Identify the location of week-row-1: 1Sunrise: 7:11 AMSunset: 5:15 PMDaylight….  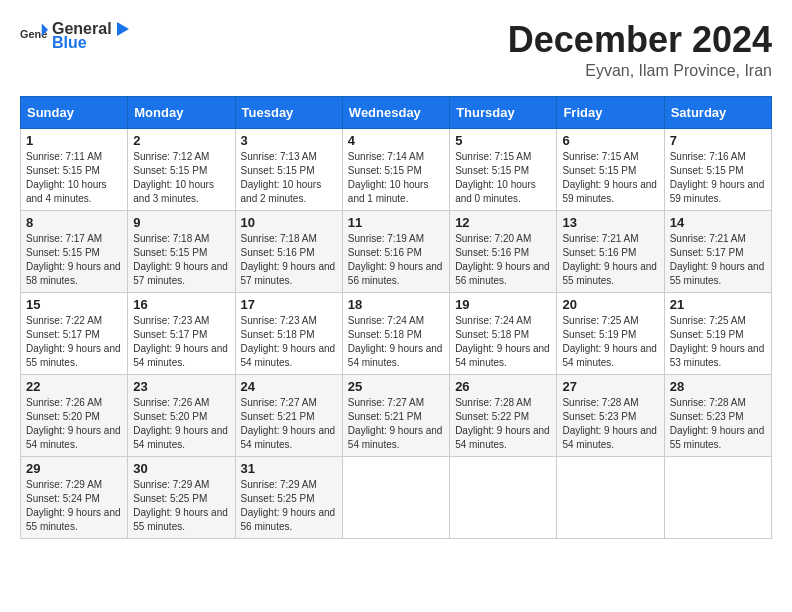
(396, 169).